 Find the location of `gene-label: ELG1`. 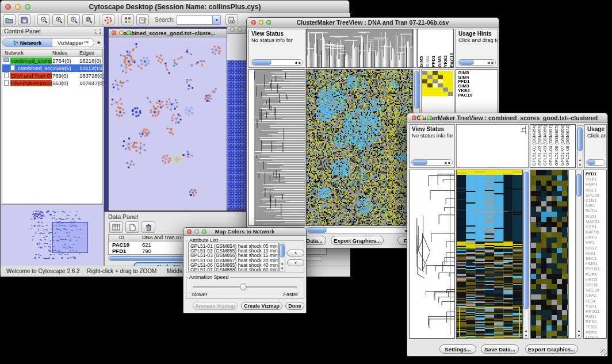

gene-label: ELG1 is located at coordinates (596, 216).